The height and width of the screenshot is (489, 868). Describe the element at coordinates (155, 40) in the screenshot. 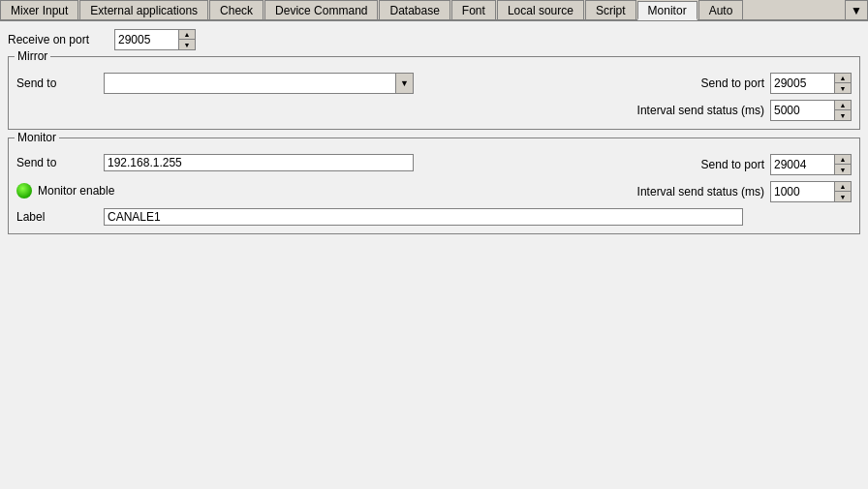

I see `receive-on-port-spinbox: ▲ ▼` at that location.